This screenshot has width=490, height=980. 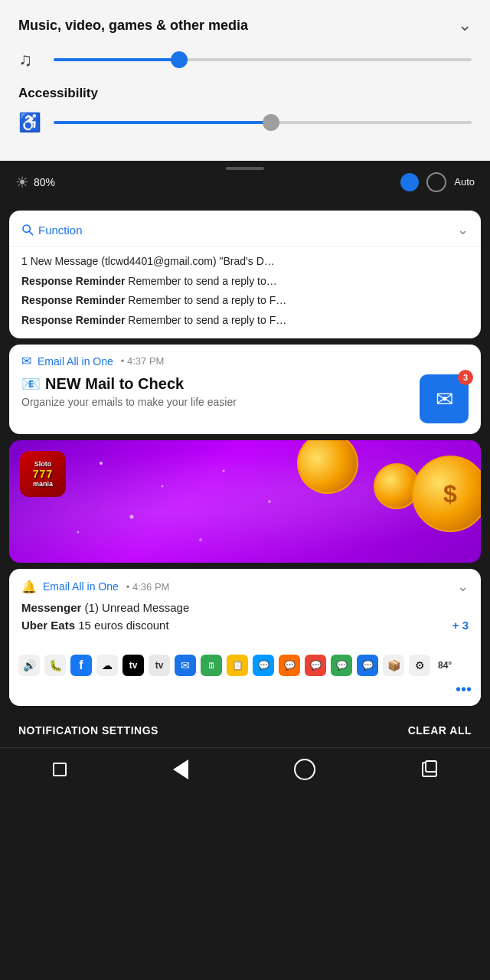 What do you see at coordinates (289, 665) in the screenshot?
I see `icon-messenger2: 💬` at bounding box center [289, 665].